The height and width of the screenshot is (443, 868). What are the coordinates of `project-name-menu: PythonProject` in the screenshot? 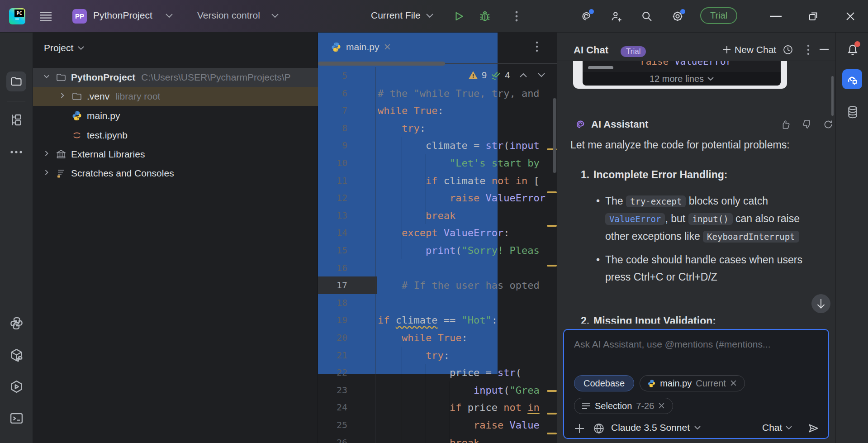 It's located at (123, 15).